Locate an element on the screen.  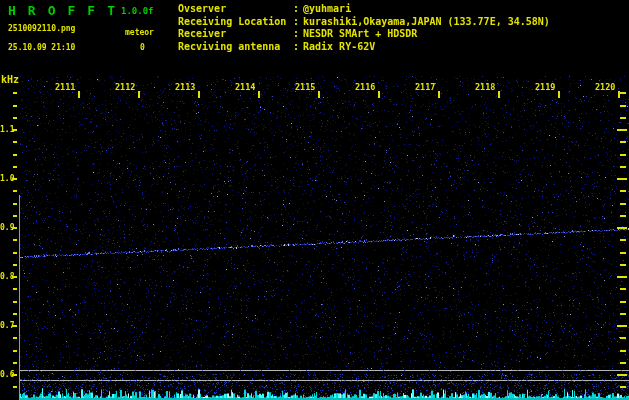
y-tick-label-0.7: 0.7 is located at coordinates (6, 326).